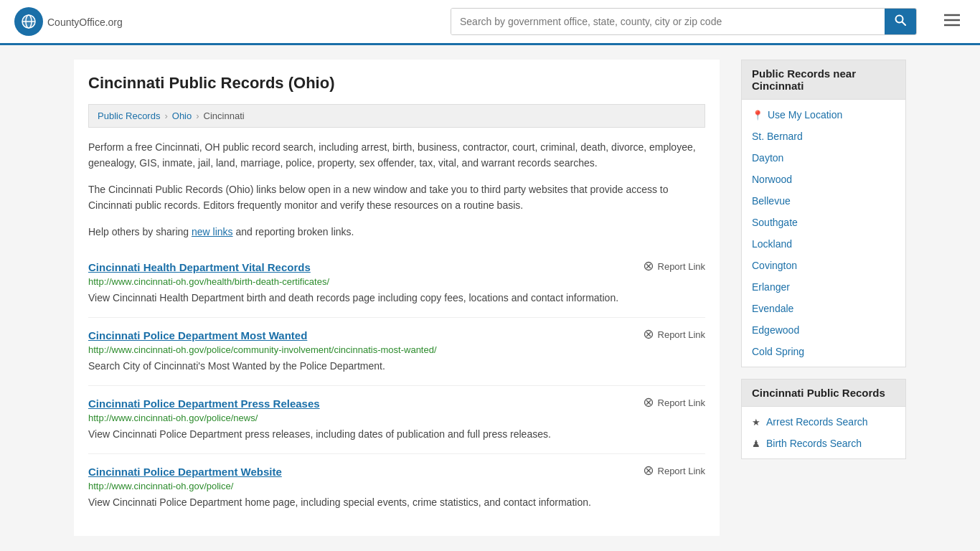 Image resolution: width=980 pixels, height=551 pixels. Describe the element at coordinates (397, 155) in the screenshot. I see `description-1: Perform a free Cincinnati, OH public rec…` at that location.